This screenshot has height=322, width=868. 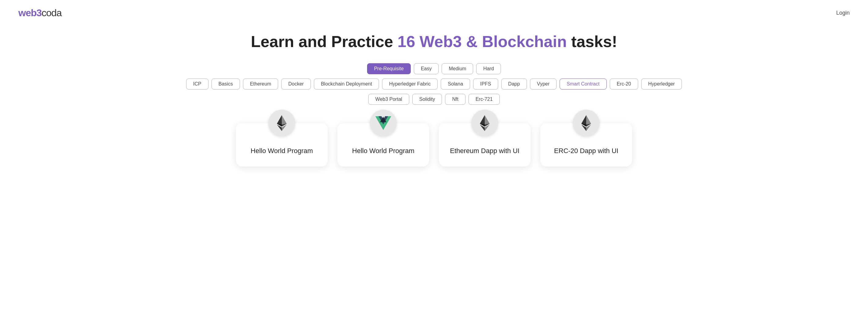 I want to click on hero-title-plain1: Learn and Practice, so click(x=324, y=42).